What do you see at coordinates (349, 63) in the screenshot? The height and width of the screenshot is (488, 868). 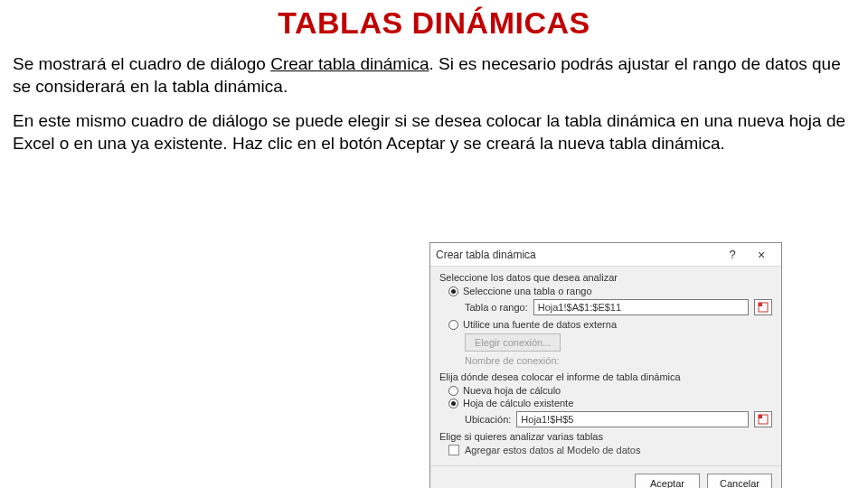 I see `p1-underline: Crear tabla dinámica` at bounding box center [349, 63].